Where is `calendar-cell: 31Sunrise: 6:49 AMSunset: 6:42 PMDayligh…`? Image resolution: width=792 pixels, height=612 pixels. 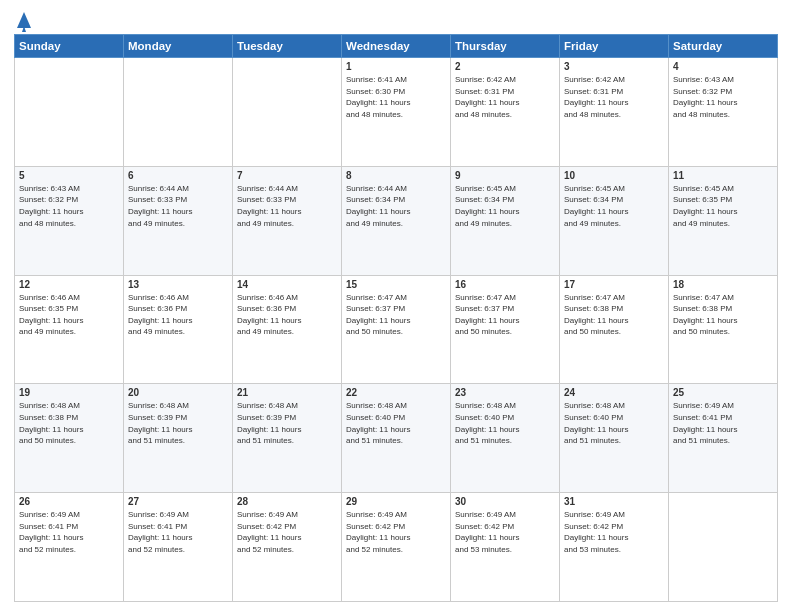 calendar-cell: 31Sunrise: 6:49 AMSunset: 6:42 PMDayligh… is located at coordinates (614, 548).